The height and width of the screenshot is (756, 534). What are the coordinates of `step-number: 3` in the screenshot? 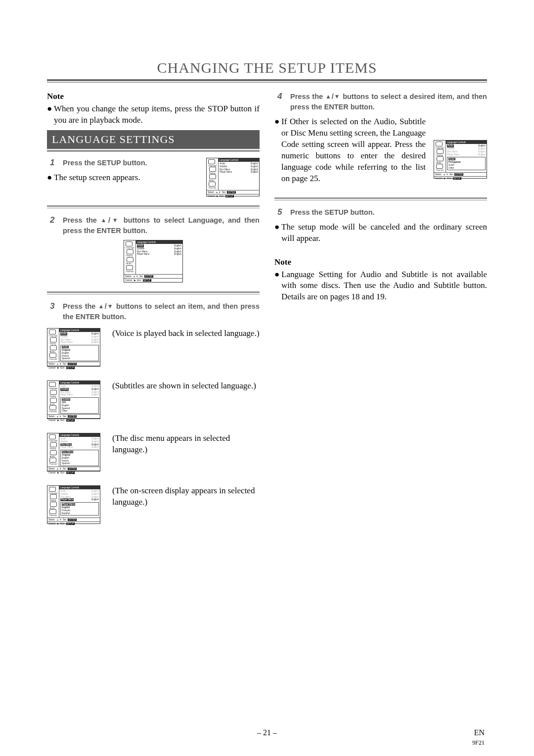 It's located at (51, 312).